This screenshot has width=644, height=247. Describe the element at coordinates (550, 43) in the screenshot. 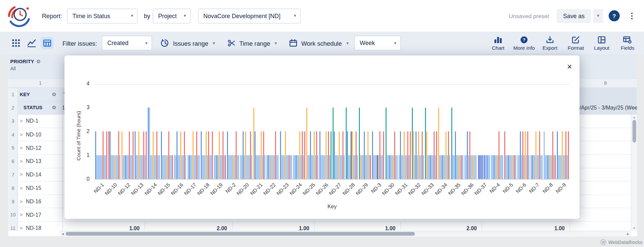

I see `export-button: Export` at that location.